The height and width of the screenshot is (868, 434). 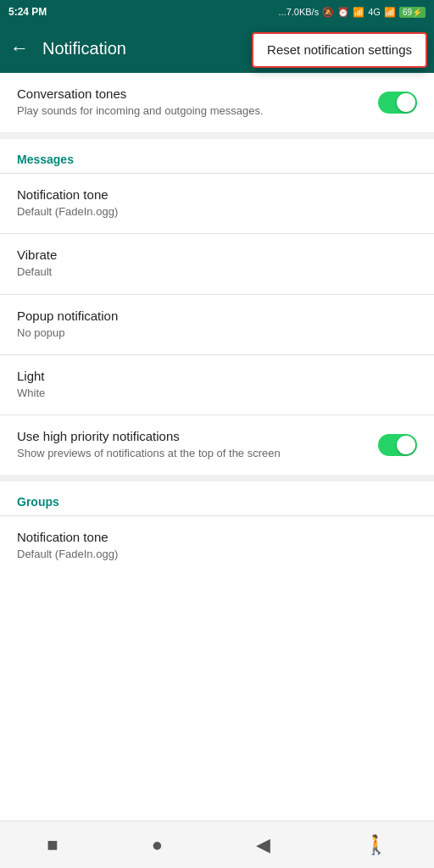 What do you see at coordinates (217, 546) in the screenshot?
I see `group-notification-tone-item: Notification tone Default (FadeIn.ogg)` at bounding box center [217, 546].